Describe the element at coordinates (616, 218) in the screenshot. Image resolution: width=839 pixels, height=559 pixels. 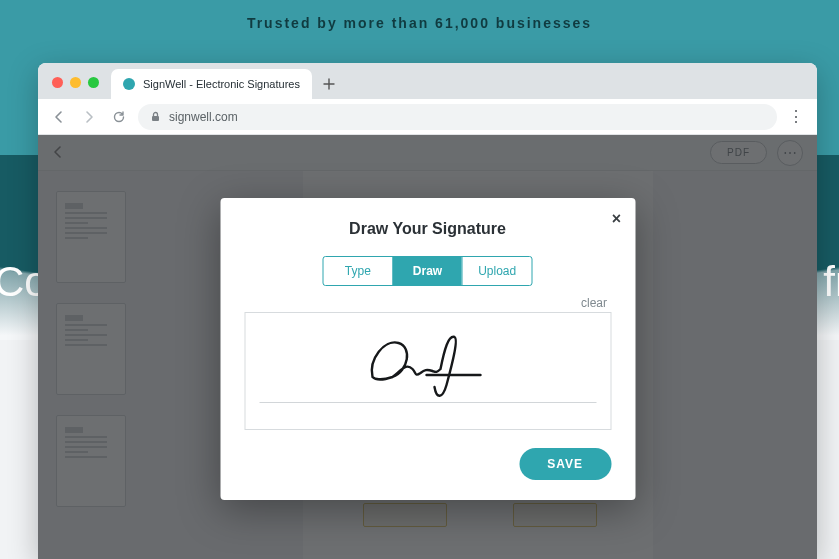
I see `close-icon: ×` at that location.